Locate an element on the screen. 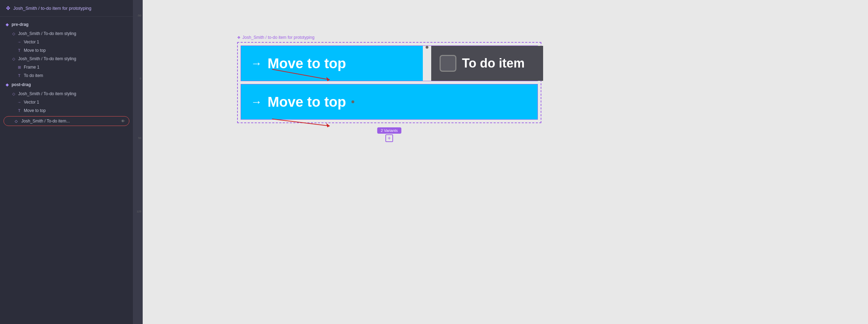  tree-item-vector1: → Vector 1 is located at coordinates (66, 42).